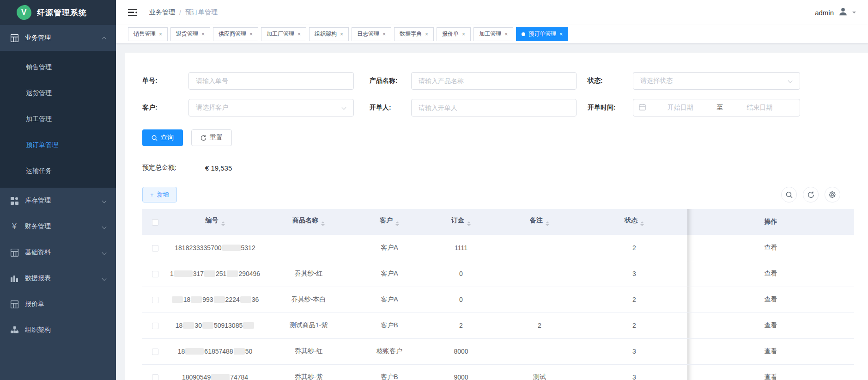 The height and width of the screenshot is (380, 868). Describe the element at coordinates (329, 34) in the screenshot. I see `view-tab: 组织架构 ×` at that location.